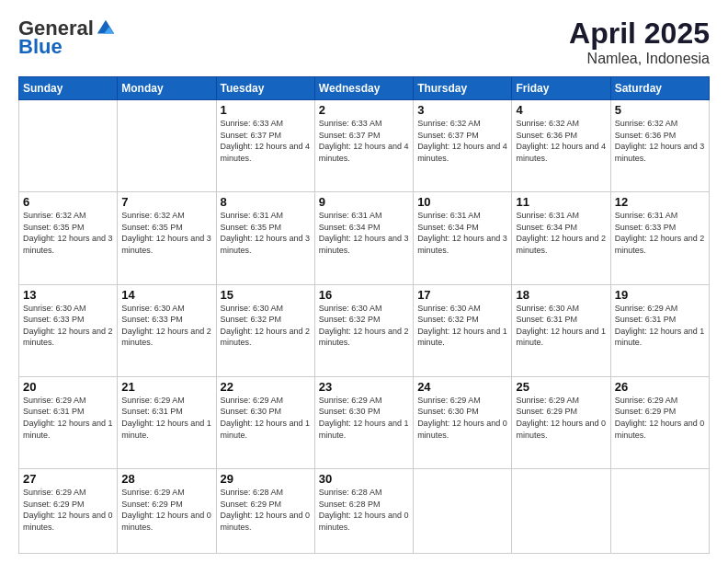 The image size is (728, 563). What do you see at coordinates (167, 88) in the screenshot?
I see `col-monday: Monday` at bounding box center [167, 88].